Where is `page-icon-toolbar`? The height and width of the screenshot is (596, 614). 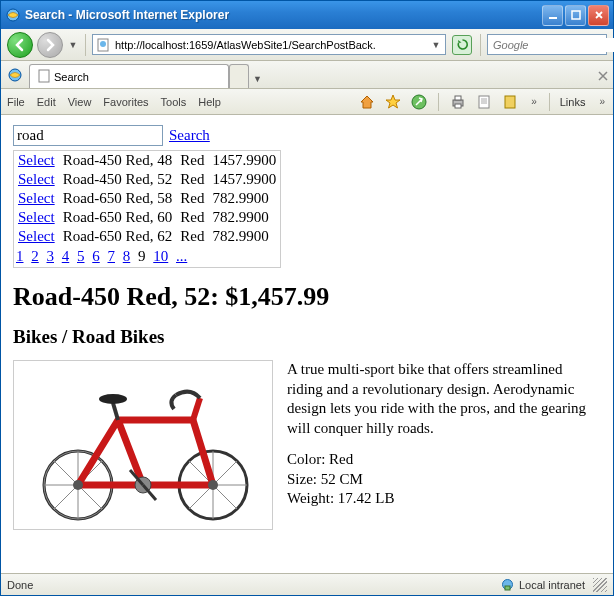
page-icon-toolbar is located at coordinates (484, 102).